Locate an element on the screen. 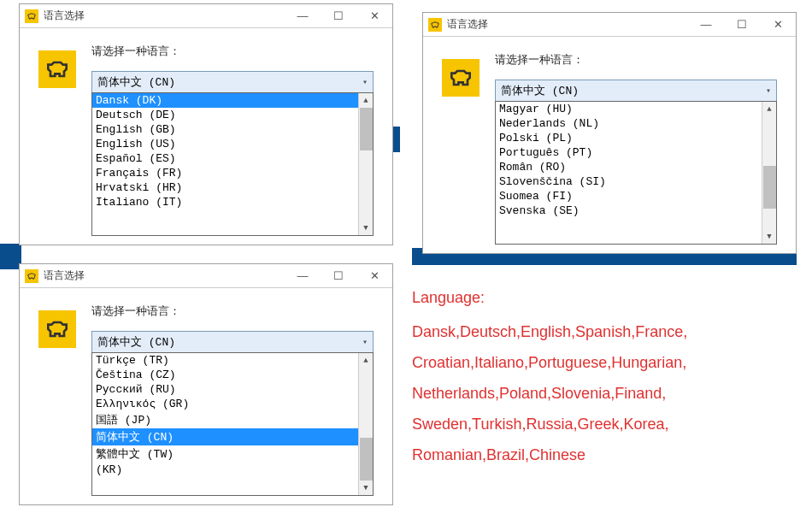 This screenshot has width=812, height=513. list-item: Čeština (CZ) is located at coordinates (232, 374).